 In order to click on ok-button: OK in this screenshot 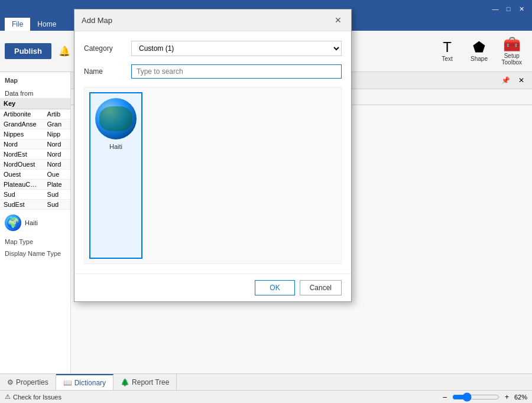, I will do `click(274, 288)`.